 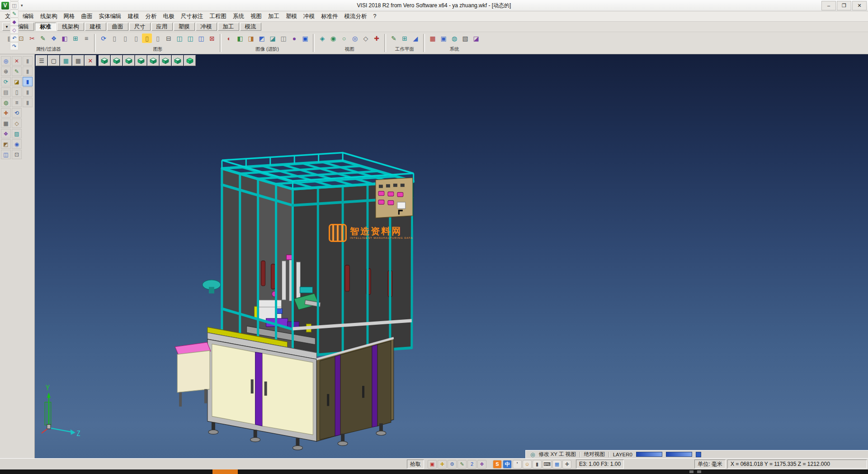 What do you see at coordinates (698, 455) in the screenshot?
I see `color-swatch` at bounding box center [698, 455].